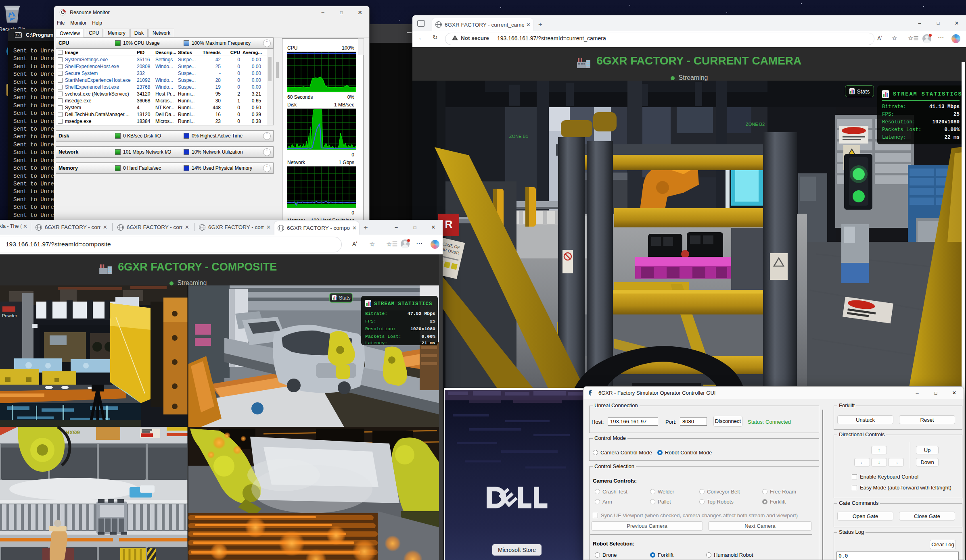 The image size is (966, 560). What do you see at coordinates (376, 314) in the screenshot?
I see `svg-text: Bitrate:` at bounding box center [376, 314].